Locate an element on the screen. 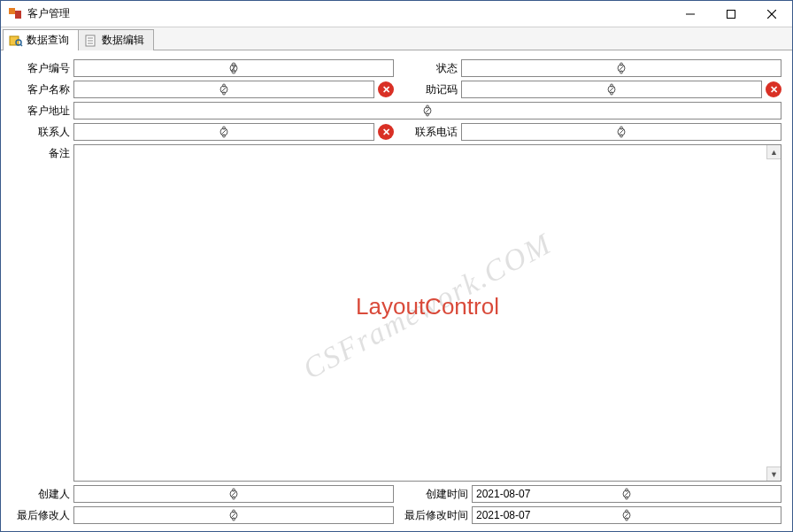 Image resolution: width=793 pixels, height=532 pixels. tab-query: 数据查询 is located at coordinates (41, 40).